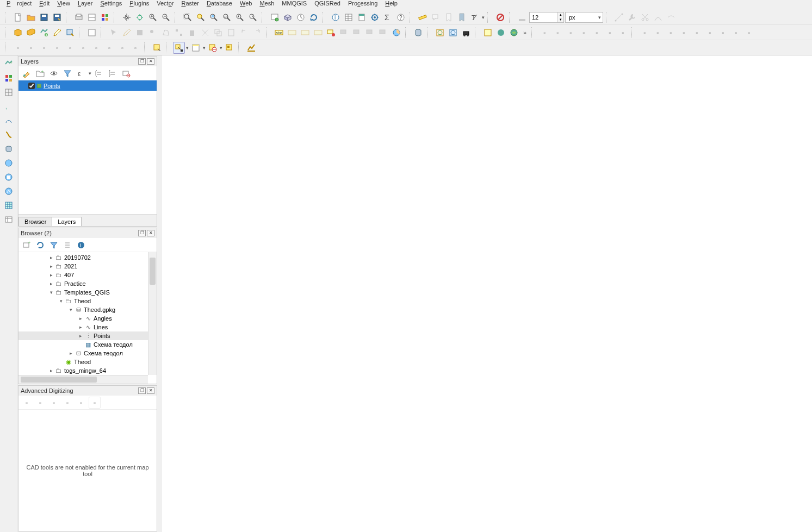 The height and width of the screenshot is (532, 812). What do you see at coordinates (88, 336) in the screenshot?
I see `tree-item: ▸Points` at bounding box center [88, 336].